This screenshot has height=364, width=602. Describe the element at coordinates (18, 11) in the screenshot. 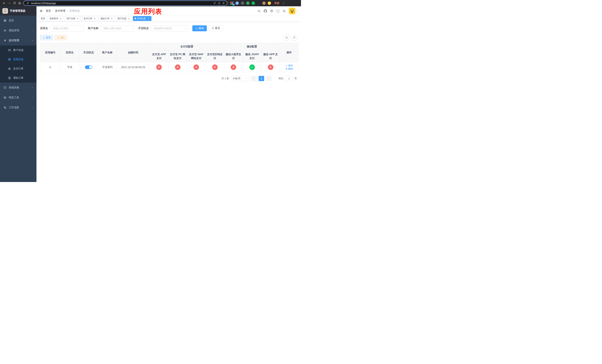

I see `app-title: 芋道管理系统` at that location.